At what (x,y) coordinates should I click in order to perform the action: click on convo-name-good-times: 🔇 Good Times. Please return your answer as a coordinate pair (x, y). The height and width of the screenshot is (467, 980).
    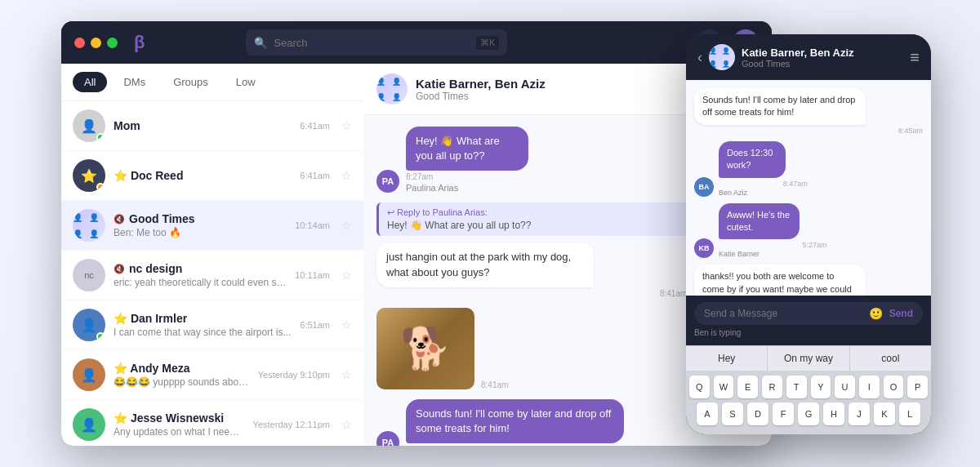
    Looking at the image, I should click on (200, 219).